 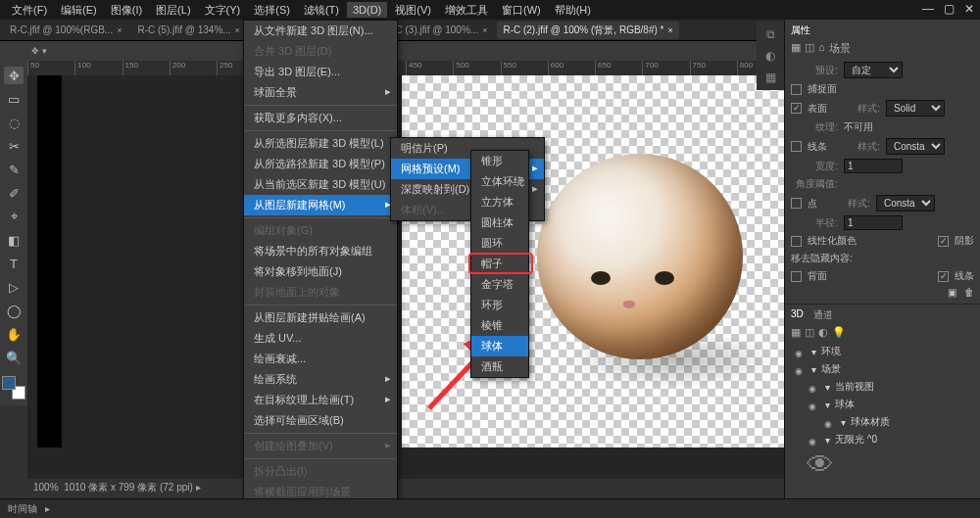 I want to click on lines-checkbox, so click(x=796, y=147).